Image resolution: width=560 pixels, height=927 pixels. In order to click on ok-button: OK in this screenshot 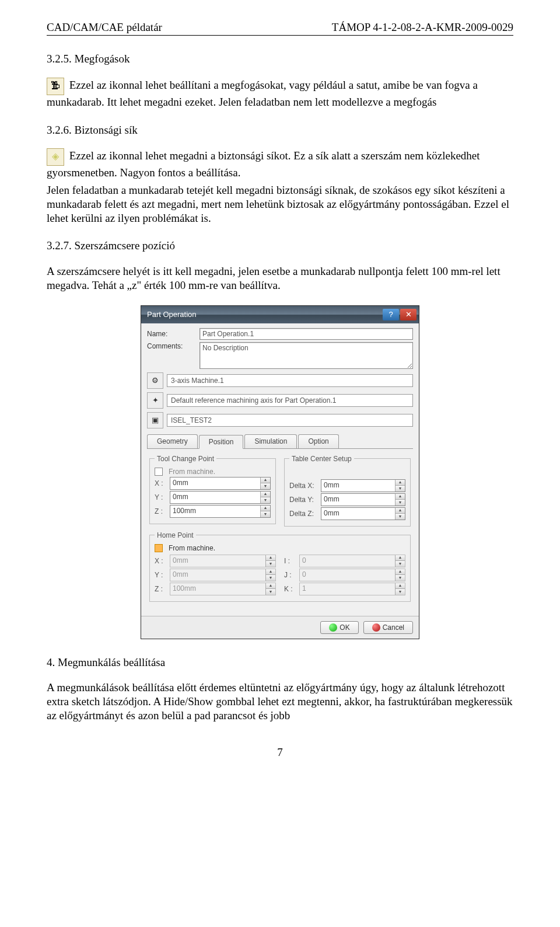, I will do `click(340, 628)`.